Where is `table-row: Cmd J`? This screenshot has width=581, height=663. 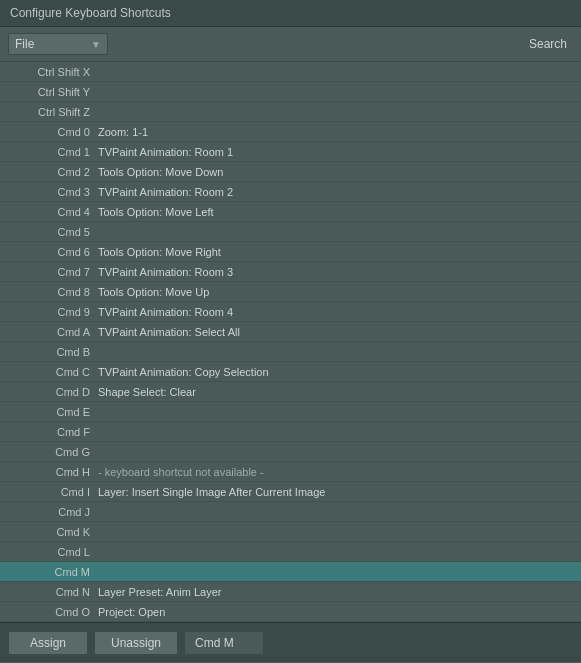
table-row: Cmd J is located at coordinates (290, 512).